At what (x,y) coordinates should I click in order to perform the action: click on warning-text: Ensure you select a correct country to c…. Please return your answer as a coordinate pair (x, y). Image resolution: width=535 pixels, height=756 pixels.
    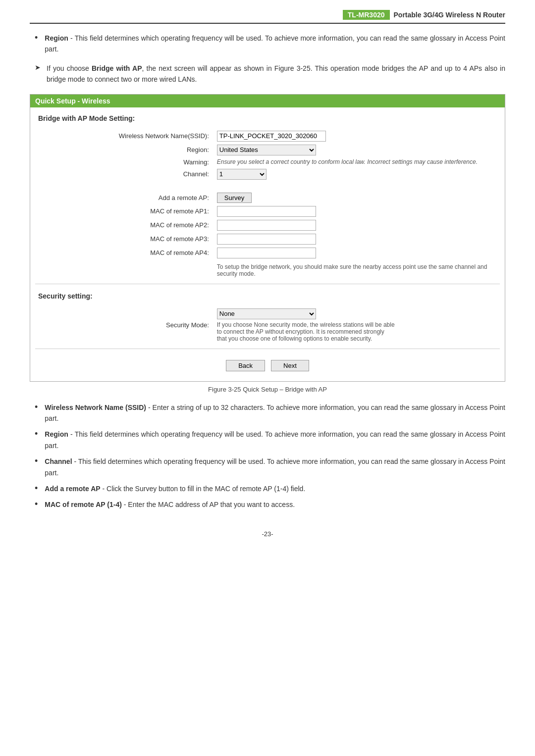
    Looking at the image, I should click on (357, 162).